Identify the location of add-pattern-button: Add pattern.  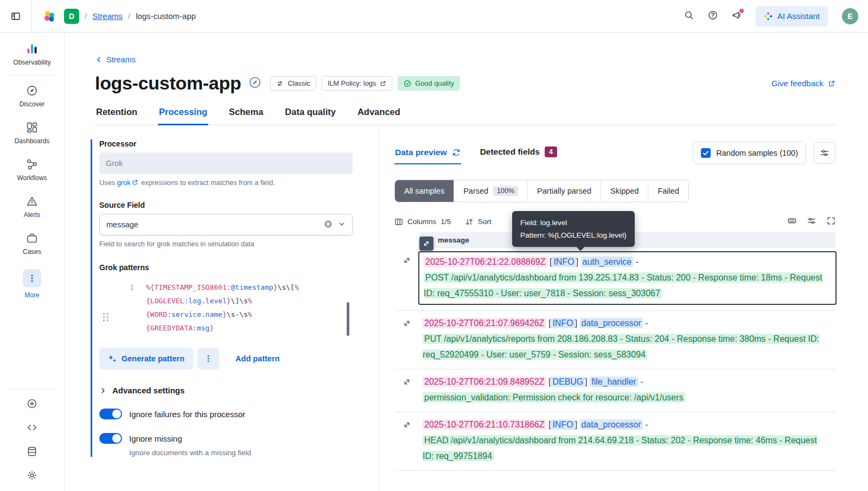
(257, 359).